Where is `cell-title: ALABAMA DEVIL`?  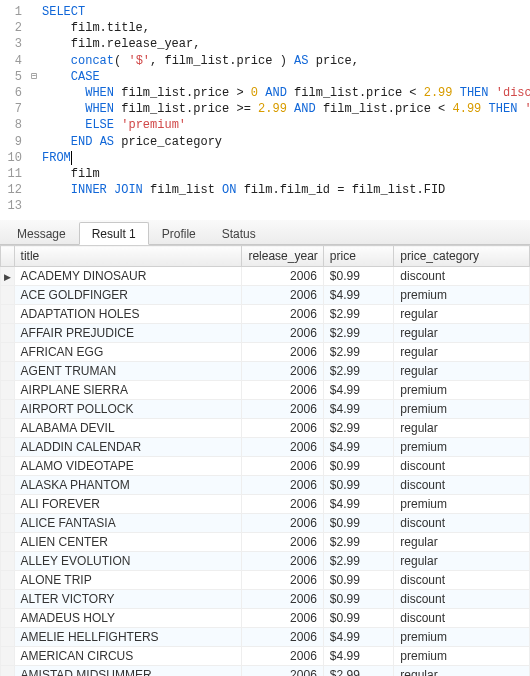
cell-title: ALABAMA DEVIL is located at coordinates (128, 428).